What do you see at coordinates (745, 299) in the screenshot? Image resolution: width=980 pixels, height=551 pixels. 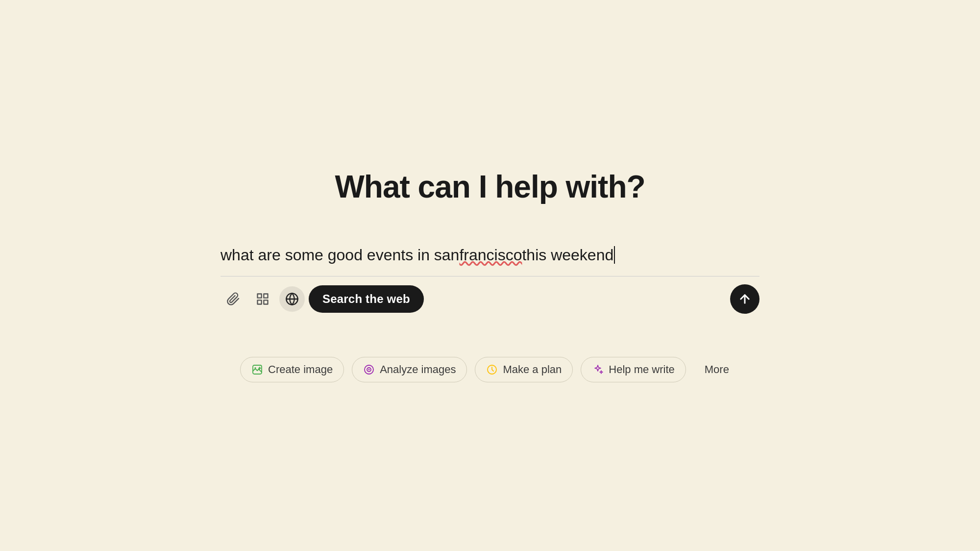 I see `submit-button` at bounding box center [745, 299].